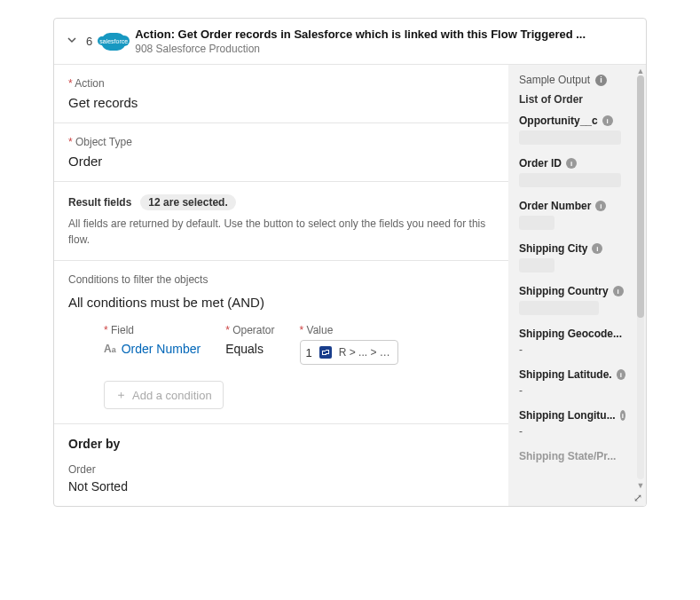 This screenshot has height=600, width=700. Describe the element at coordinates (572, 121) in the screenshot. I see `sample-field-label: Opportunity__ci` at that location.